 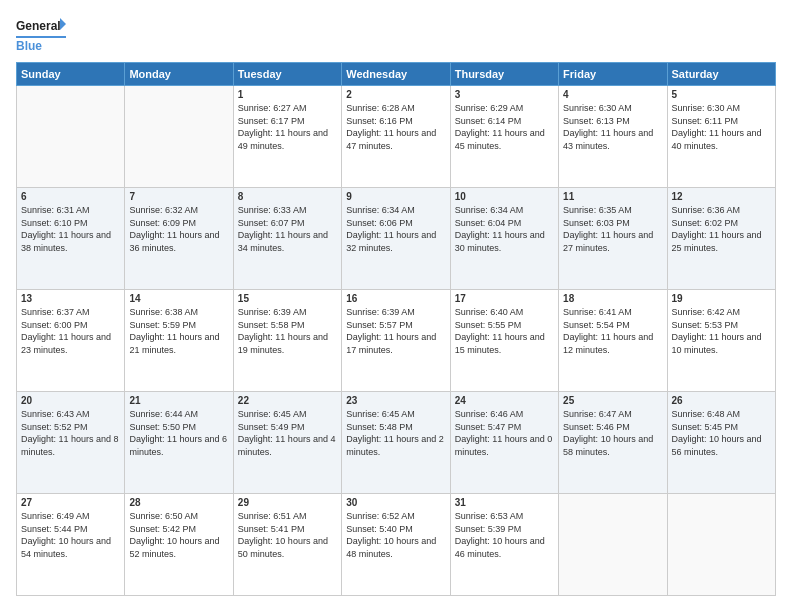 What do you see at coordinates (613, 341) in the screenshot?
I see `calendar-cell: 18Sunrise: 6:41 AM Sunset: 5:54 PM Dayli…` at bounding box center [613, 341].